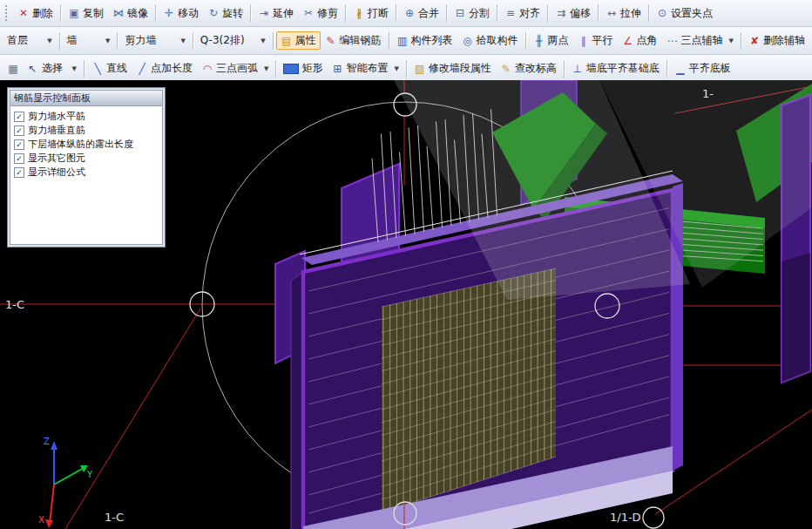 The image size is (812, 529). I want to click on checkbox-show-other-elements: ✓显示其它图元, so click(86, 159).